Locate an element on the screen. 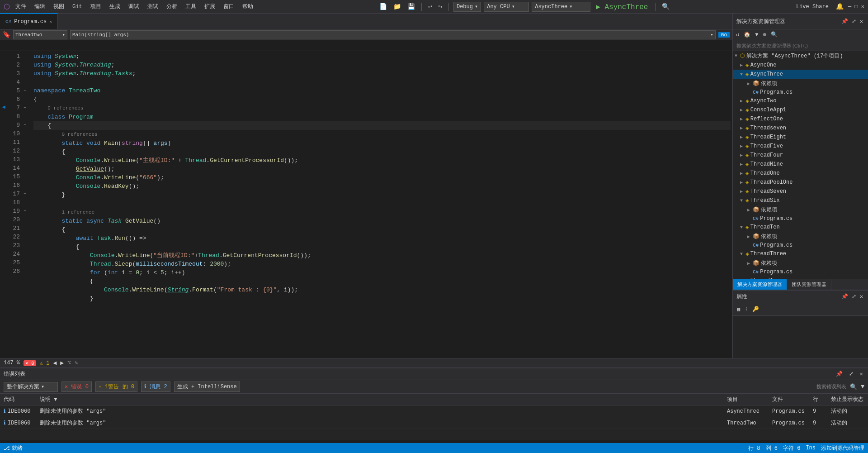  prop-key-icon: 🔑 is located at coordinates (756, 310).